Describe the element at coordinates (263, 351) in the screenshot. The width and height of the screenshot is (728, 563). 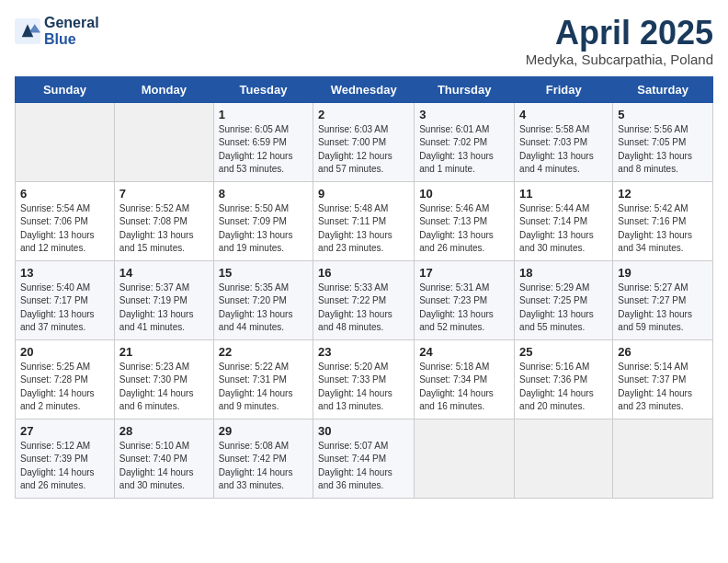
I see `day-number: 22` at that location.